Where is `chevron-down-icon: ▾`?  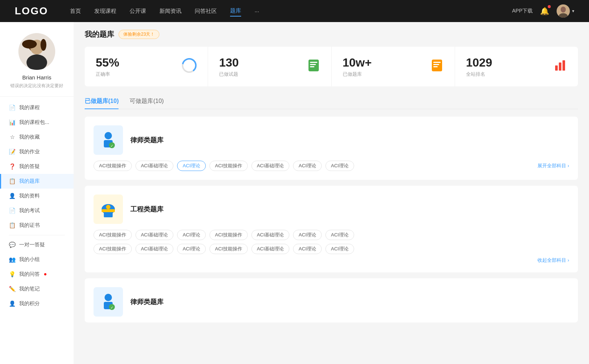
chevron-down-icon: ▾ is located at coordinates (573, 11).